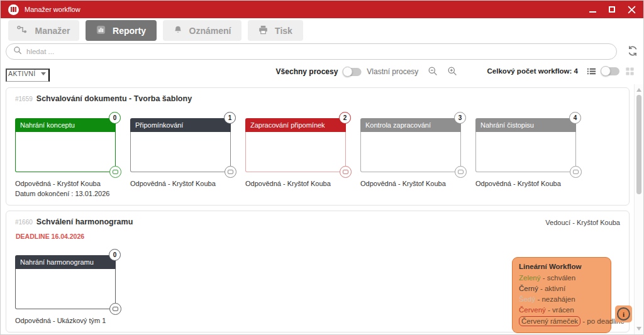 This screenshot has width=644, height=335. Describe the element at coordinates (296, 158) in the screenshot. I see `workflow-step-card: 2 Zapracování připomínek Odpovědná - Kry…` at that location.